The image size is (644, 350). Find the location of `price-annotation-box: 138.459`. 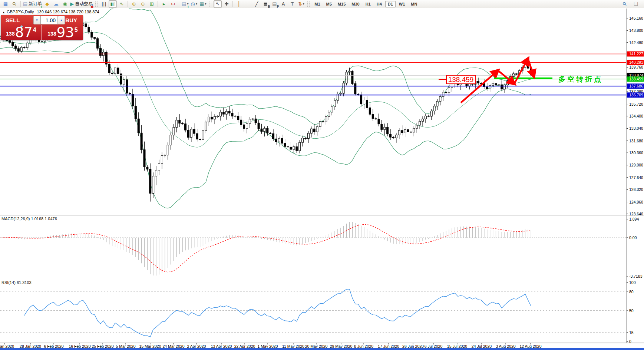

price-annotation-box: 138.459 is located at coordinates (461, 79).